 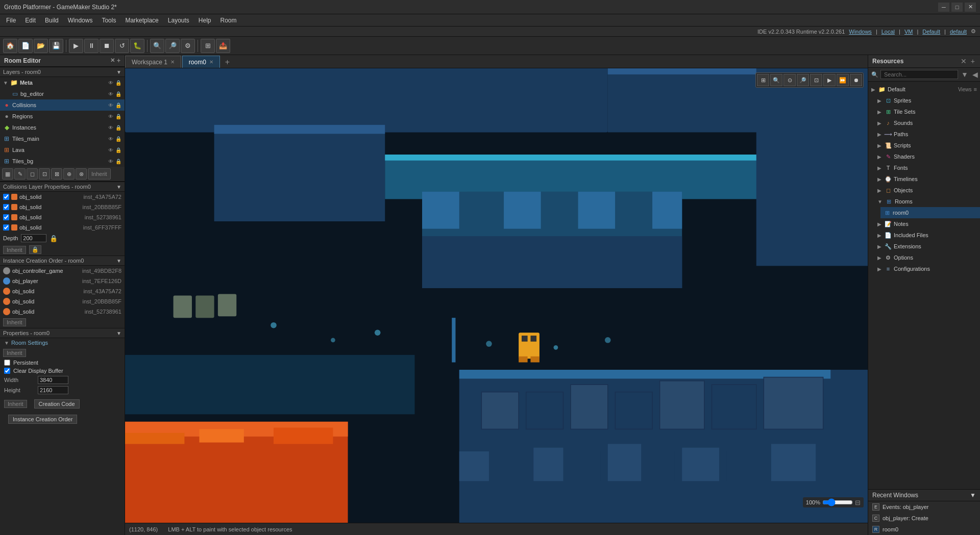 What do you see at coordinates (81, 174) in the screenshot?
I see `tool-select2: ⊗` at bounding box center [81, 174].